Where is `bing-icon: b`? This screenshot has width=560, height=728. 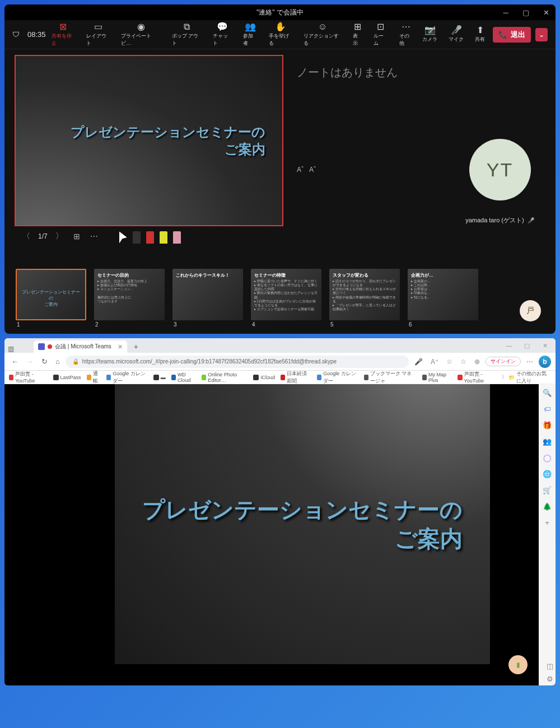
bing-icon: b is located at coordinates (545, 362).